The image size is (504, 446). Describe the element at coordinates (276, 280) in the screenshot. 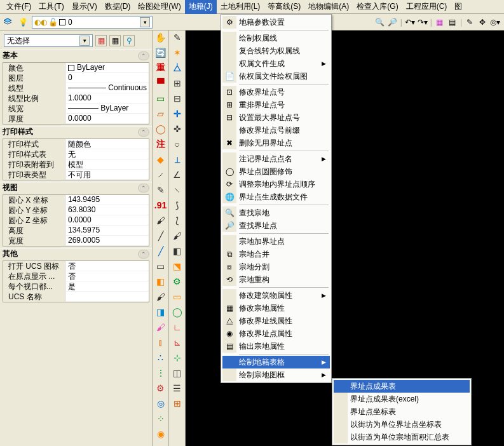

I see `menu-item: ⟲宗地重构` at that location.